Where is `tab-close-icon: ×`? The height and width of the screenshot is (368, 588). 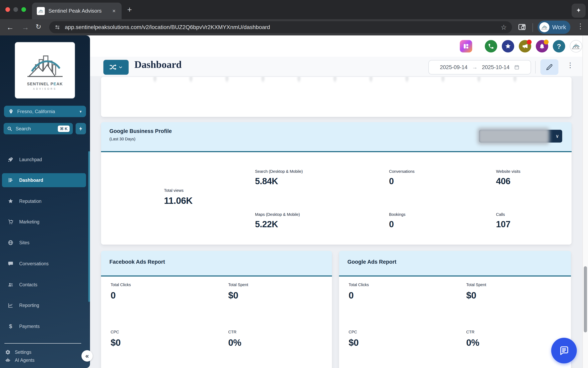
tab-close-icon: × is located at coordinates (114, 11).